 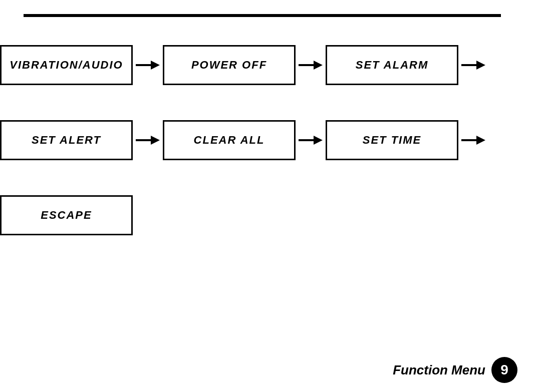 I want to click on menu-item-set-alarm: SET ALARM, so click(x=392, y=65).